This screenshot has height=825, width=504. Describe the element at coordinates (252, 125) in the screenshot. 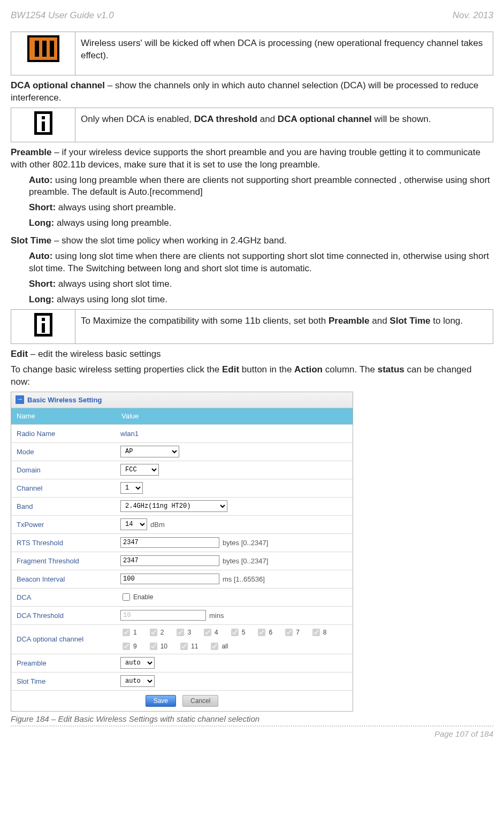

I see `info-note-1: Only when DCA is enabled, DCA threshold …` at that location.